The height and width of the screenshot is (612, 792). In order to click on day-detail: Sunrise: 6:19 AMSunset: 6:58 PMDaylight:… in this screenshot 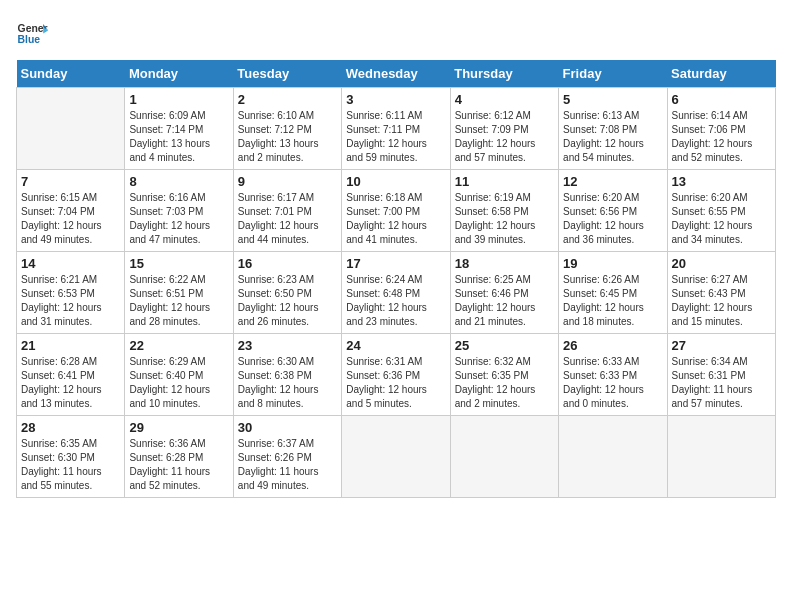, I will do `click(504, 219)`.